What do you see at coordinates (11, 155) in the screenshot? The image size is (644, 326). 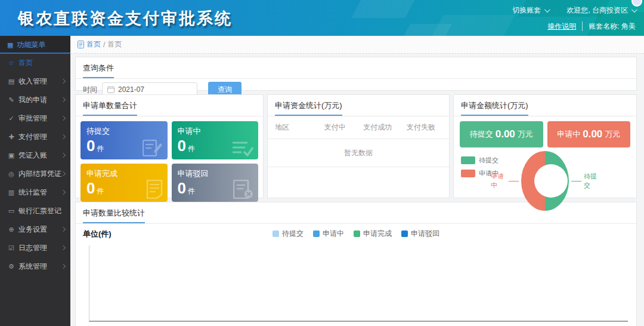 I see `briefcase-icon: ▣` at bounding box center [11, 155].